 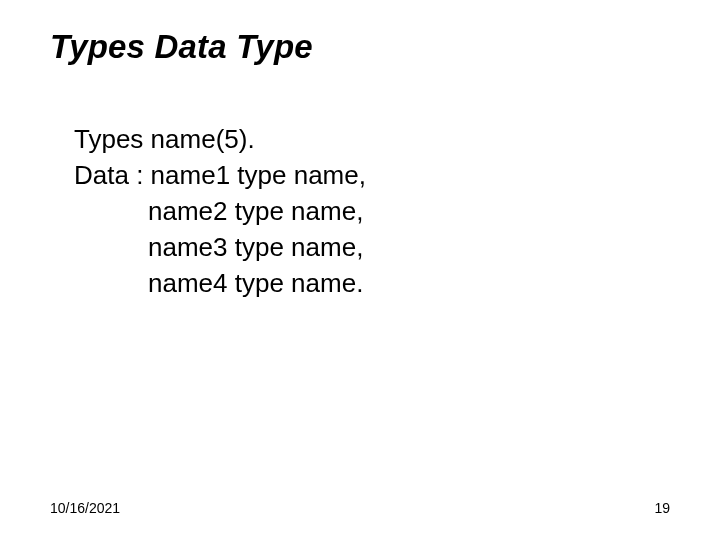 What do you see at coordinates (360, 47) in the screenshot?
I see `slide-title: Types Data Type` at bounding box center [360, 47].